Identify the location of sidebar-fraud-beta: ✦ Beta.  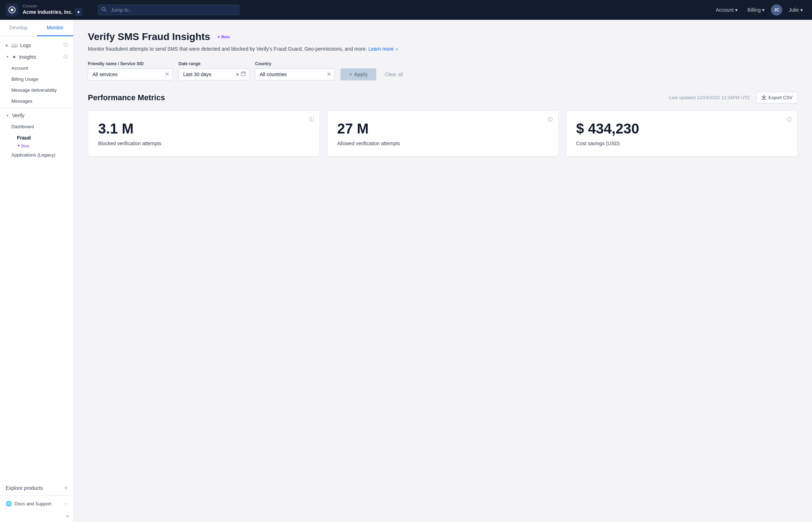
(45, 147).